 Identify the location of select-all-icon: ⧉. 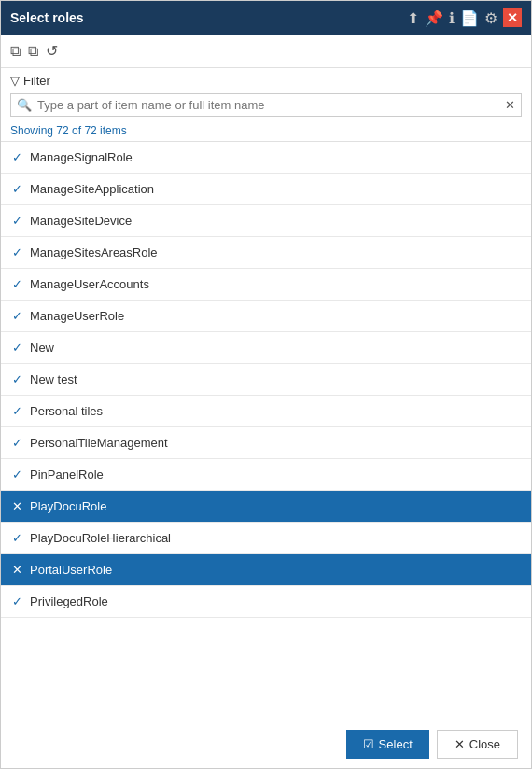
(15, 51).